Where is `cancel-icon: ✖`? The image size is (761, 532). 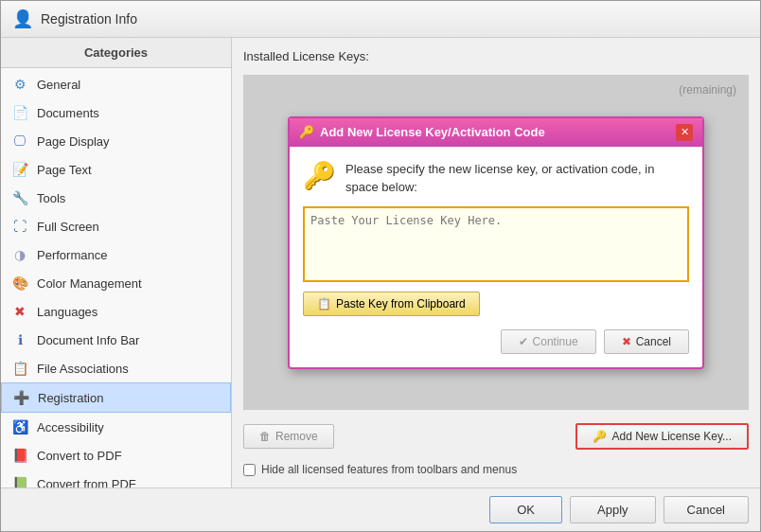
cancel-icon: ✖ is located at coordinates (627, 342).